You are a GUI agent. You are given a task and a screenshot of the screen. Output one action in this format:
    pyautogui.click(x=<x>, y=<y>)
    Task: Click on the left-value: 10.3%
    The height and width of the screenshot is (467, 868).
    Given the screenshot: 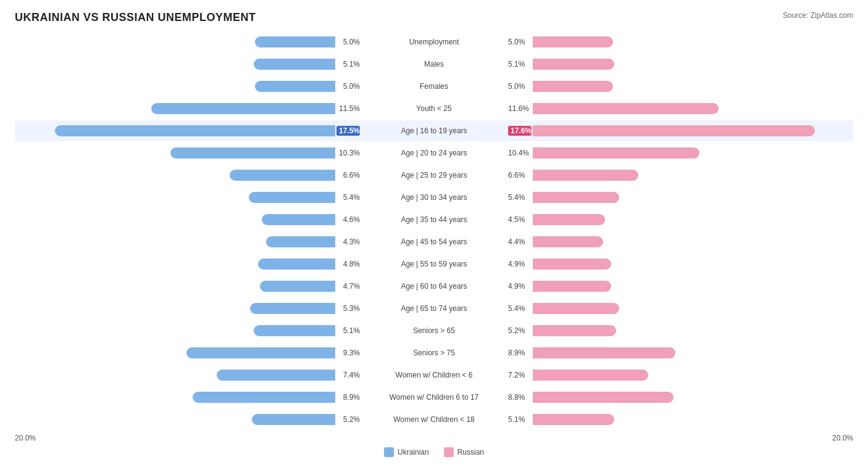 What is the action you would take?
    pyautogui.click(x=348, y=153)
    